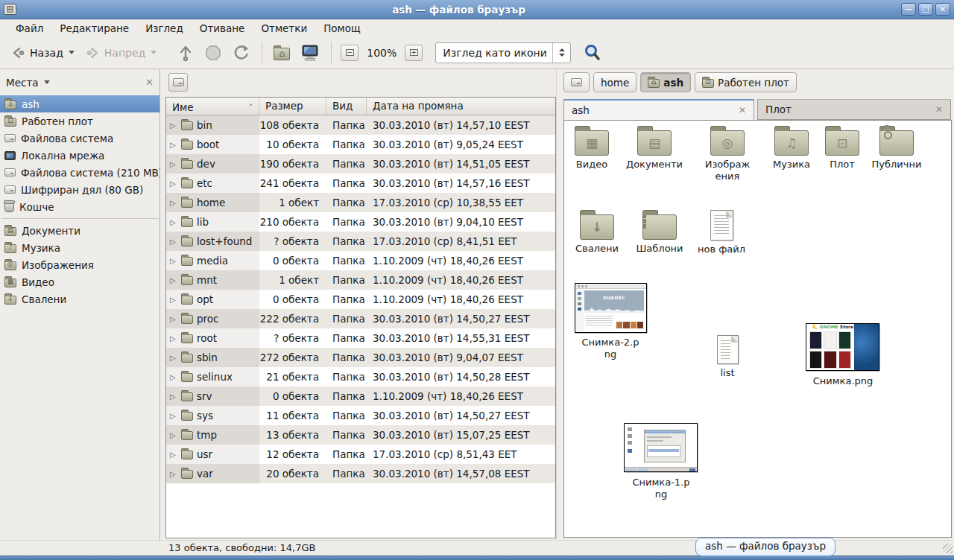 The width and height of the screenshot is (954, 560). Describe the element at coordinates (361, 416) in the screenshot. I see `table-row-sys: ▷sys11 обектаПапка30.03.2010 (вт) 14,50,…` at that location.